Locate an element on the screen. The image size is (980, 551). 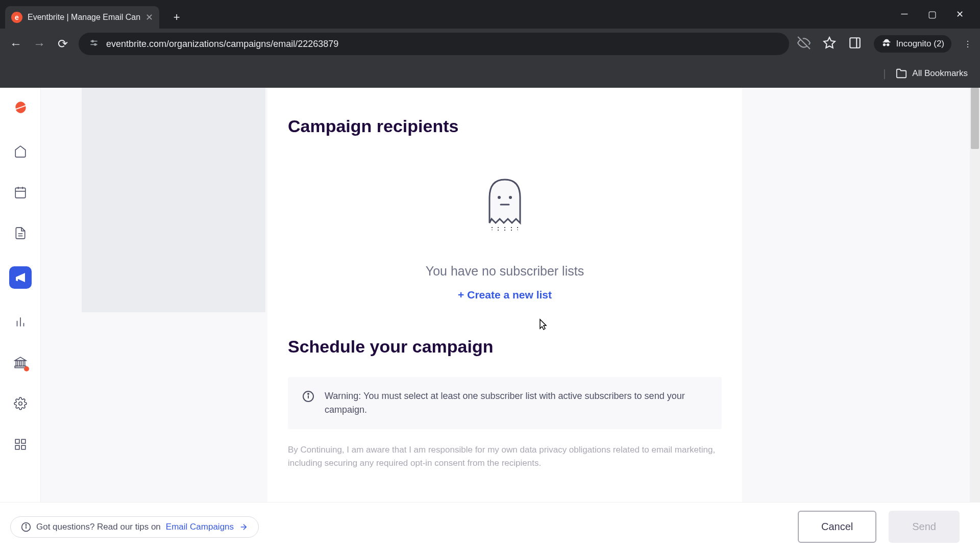
close-window-icon: ✕ is located at coordinates (960, 14).